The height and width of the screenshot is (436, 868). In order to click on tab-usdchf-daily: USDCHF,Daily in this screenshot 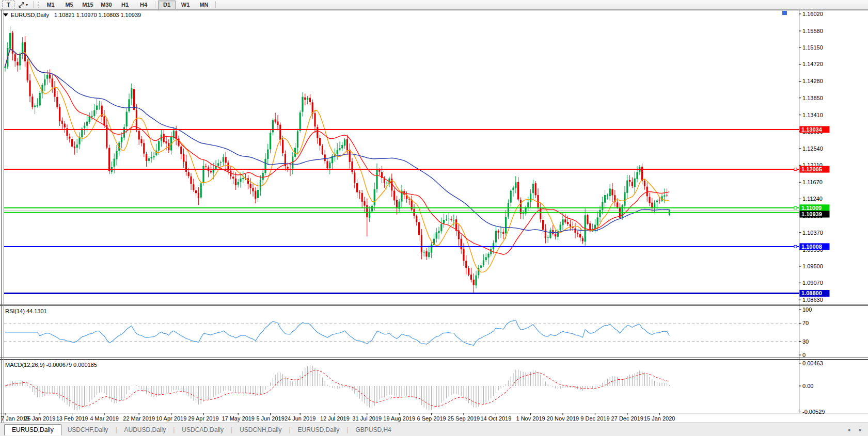, I will do `click(88, 430)`.